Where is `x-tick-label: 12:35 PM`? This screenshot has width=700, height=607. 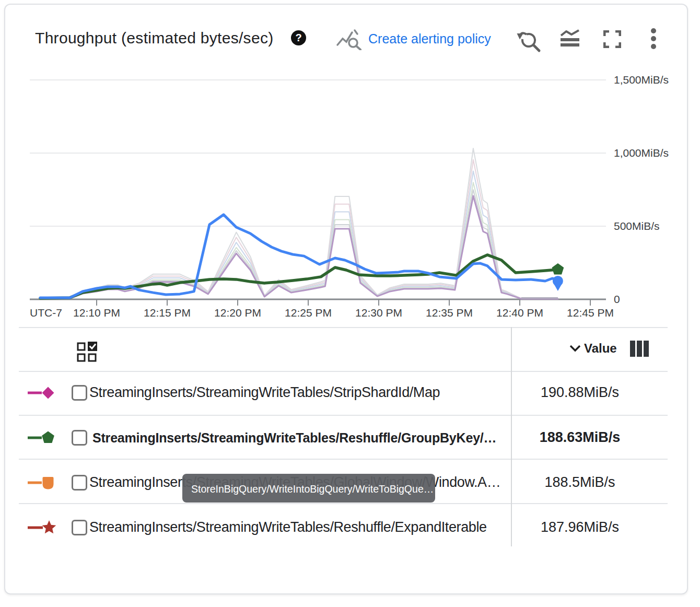
x-tick-label: 12:35 PM is located at coordinates (449, 313).